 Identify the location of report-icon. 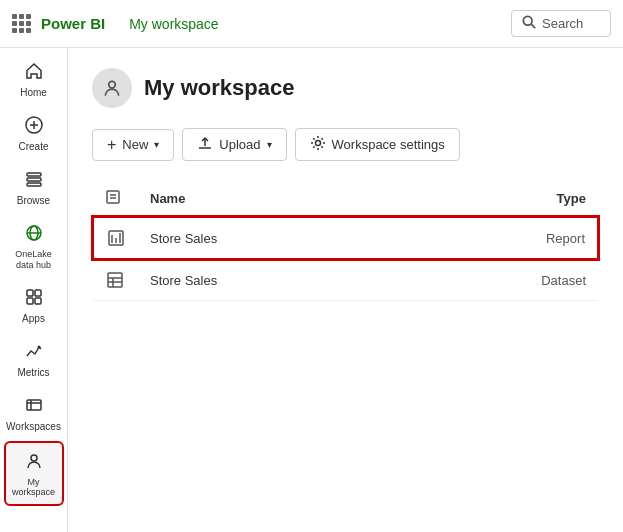
(116, 238).